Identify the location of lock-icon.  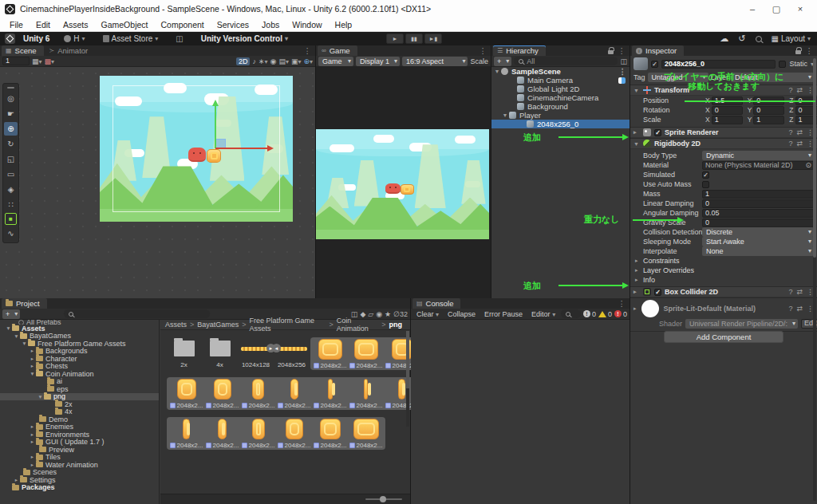
(798, 53).